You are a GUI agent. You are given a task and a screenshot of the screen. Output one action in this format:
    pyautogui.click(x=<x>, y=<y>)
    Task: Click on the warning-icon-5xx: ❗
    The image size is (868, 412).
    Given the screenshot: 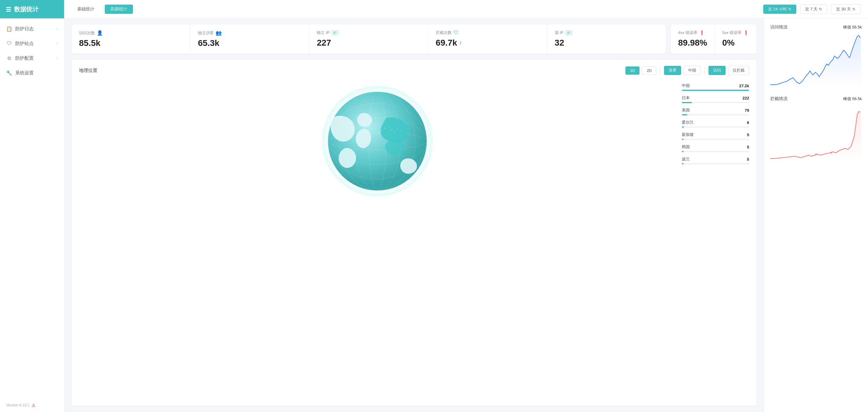 What is the action you would take?
    pyautogui.click(x=746, y=33)
    